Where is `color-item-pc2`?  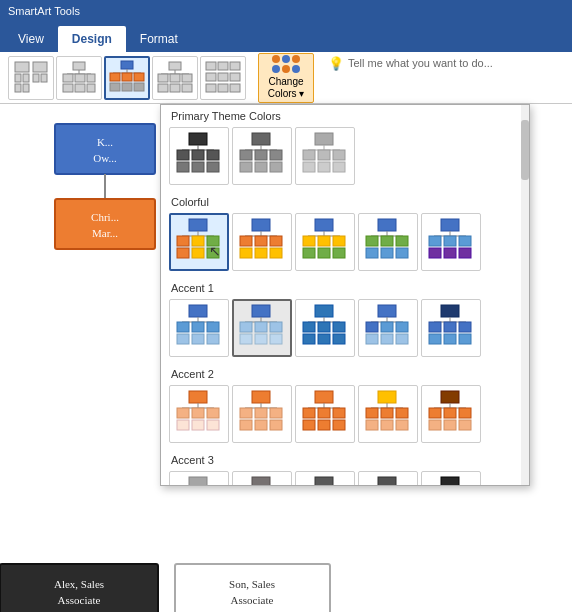
color-item-pc2 is located at coordinates (262, 156).